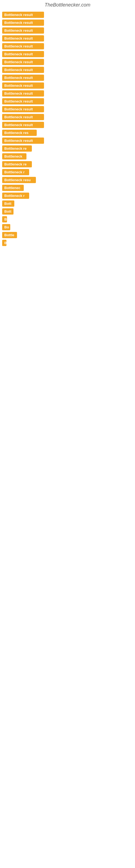 Image resolution: width=135 pixels, height=868 pixels. I want to click on list-item: Bottleneck res, so click(68, 133).